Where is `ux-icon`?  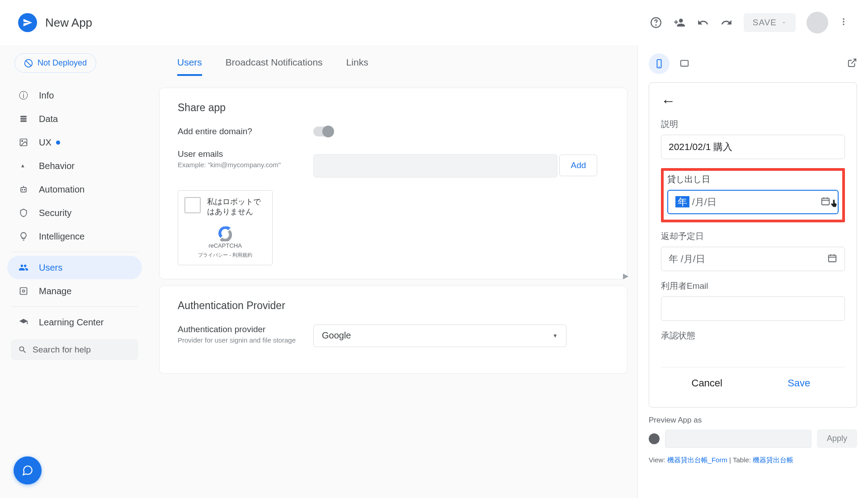 ux-icon is located at coordinates (24, 142).